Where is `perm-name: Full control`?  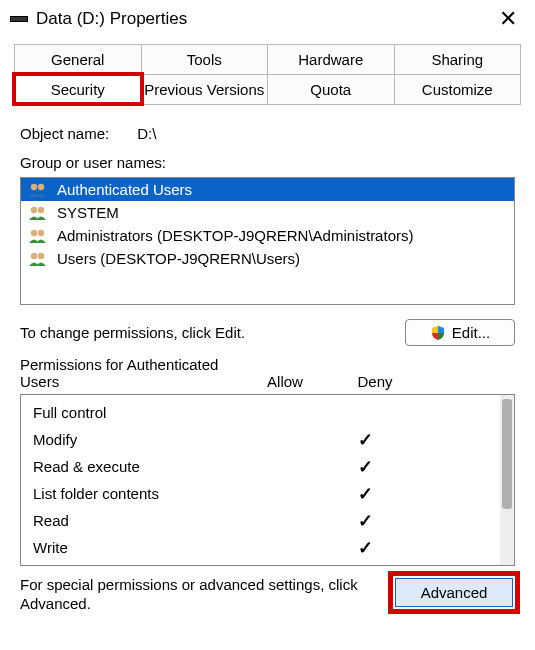 perm-name: Full control is located at coordinates (176, 412).